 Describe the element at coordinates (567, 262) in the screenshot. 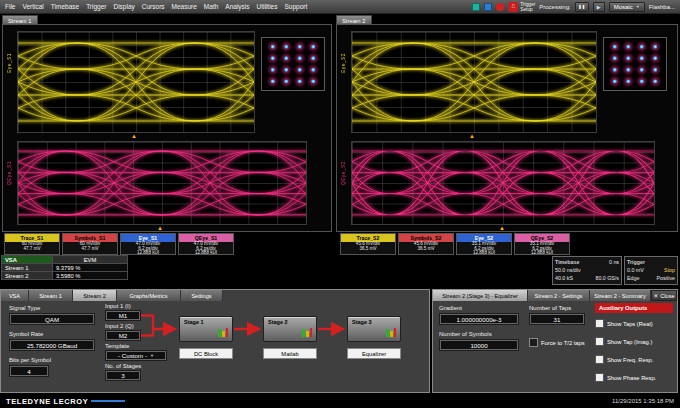

I see `timebase-label: Timebase` at that location.